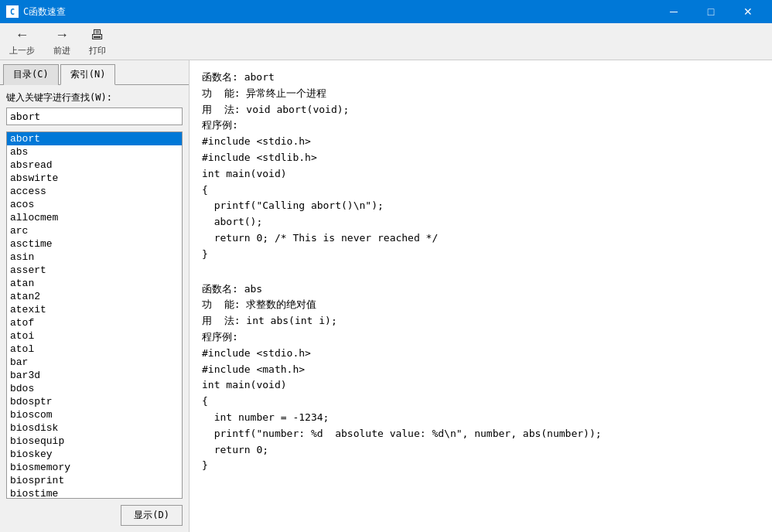  Describe the element at coordinates (22, 42) in the screenshot. I see `back-button: ← 上一步` at that location.